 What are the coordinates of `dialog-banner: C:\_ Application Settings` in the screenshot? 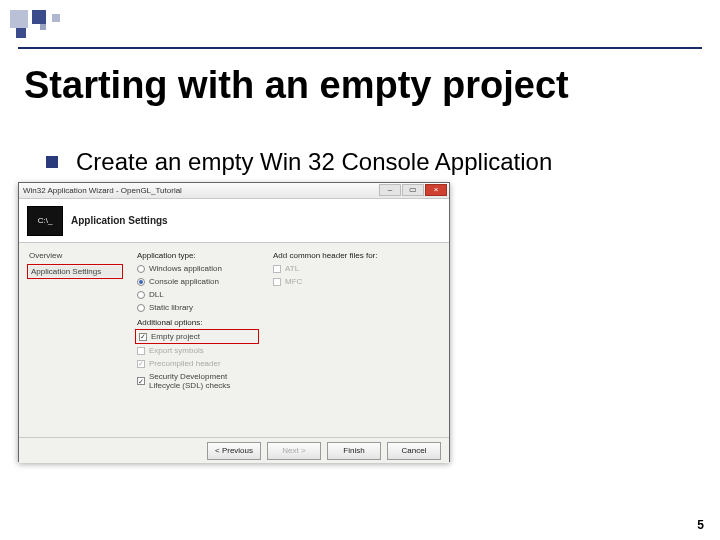 It's located at (234, 221).